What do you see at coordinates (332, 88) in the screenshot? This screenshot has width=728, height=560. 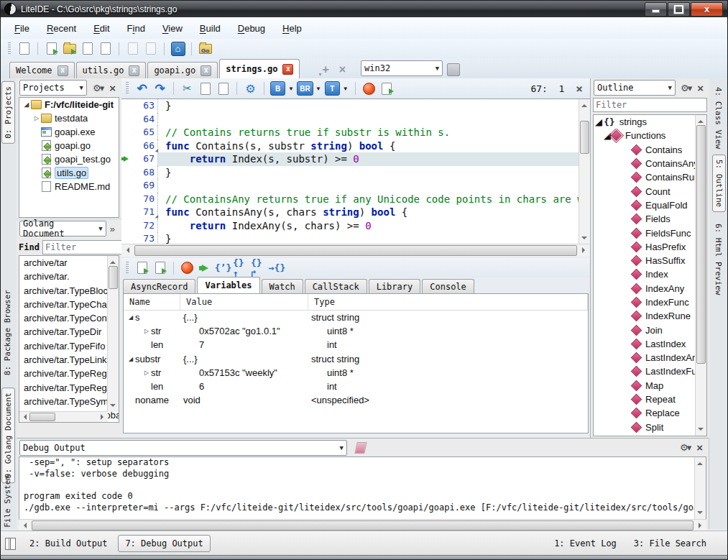 I see `build-test-icon: T` at bounding box center [332, 88].